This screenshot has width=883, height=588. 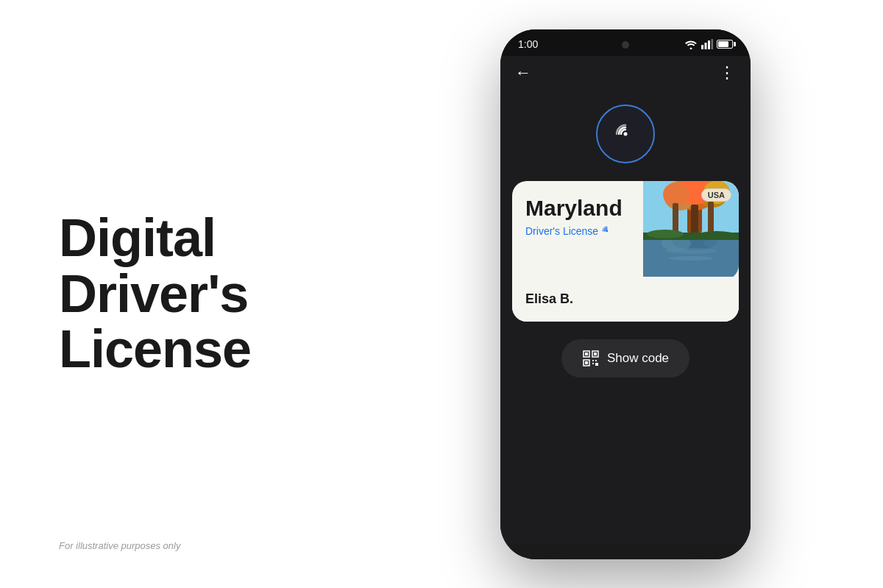 I want to click on nfc-area, so click(x=625, y=135).